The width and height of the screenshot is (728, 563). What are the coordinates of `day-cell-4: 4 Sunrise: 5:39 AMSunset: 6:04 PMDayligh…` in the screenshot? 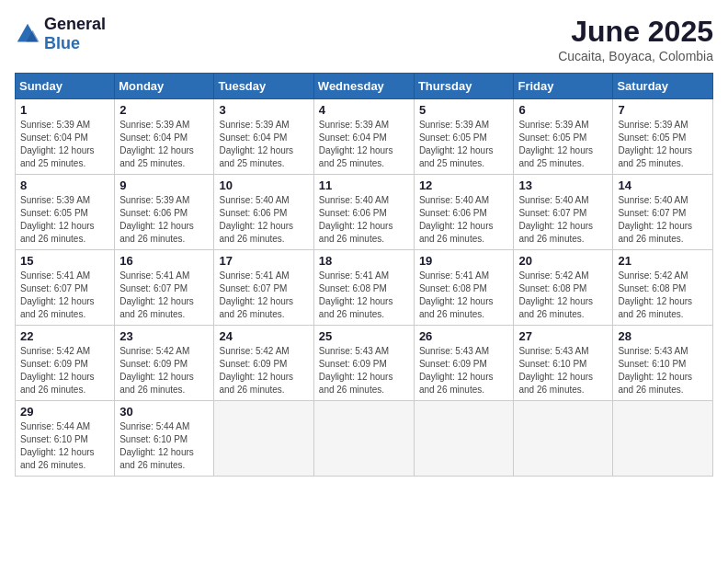 It's located at (364, 137).